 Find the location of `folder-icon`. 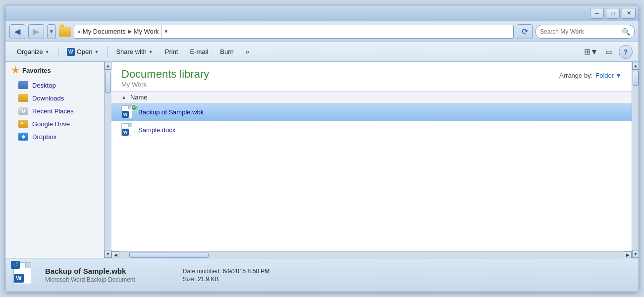

folder-icon is located at coordinates (65, 32).